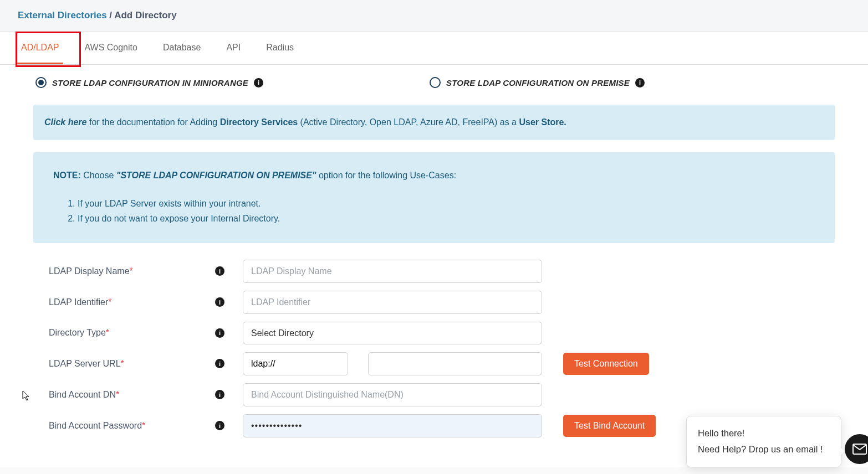 This screenshot has height=474, width=868. I want to click on tab-database: Database, so click(182, 48).